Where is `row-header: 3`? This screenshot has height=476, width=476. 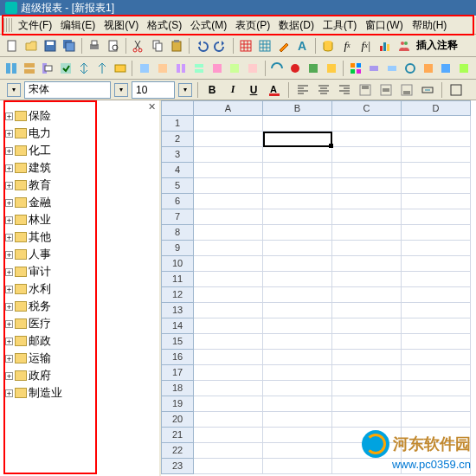
row-header: 3 is located at coordinates (177, 155).